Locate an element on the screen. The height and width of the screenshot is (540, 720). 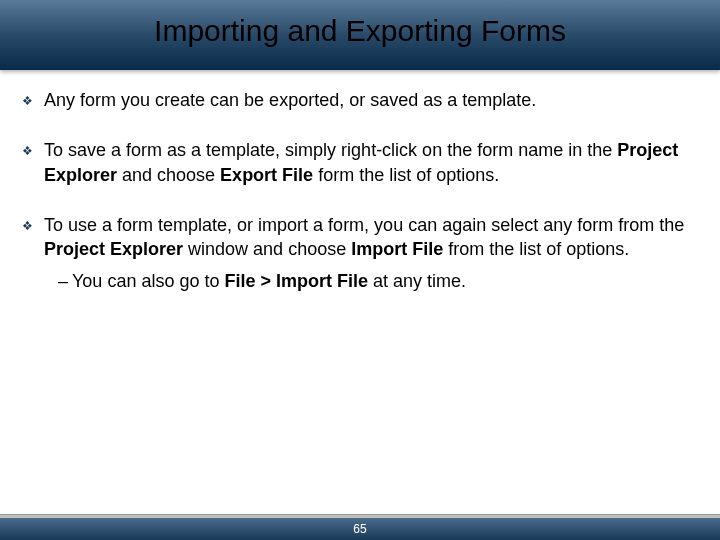
slide-footer: 65 is located at coordinates (360, 529).